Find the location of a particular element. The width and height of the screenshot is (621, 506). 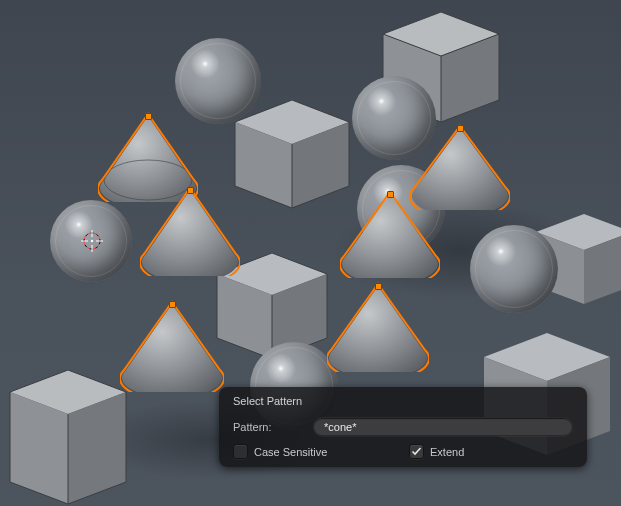

3d-cursor is located at coordinates (92, 241).